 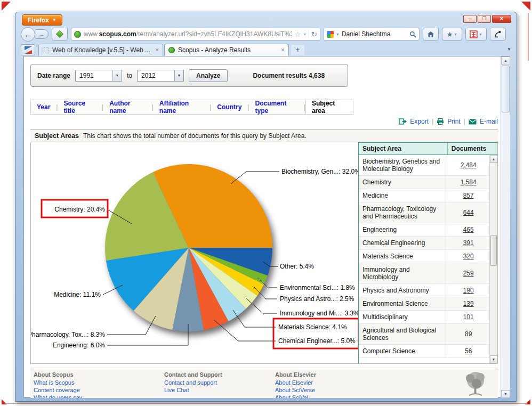 I want to click on footer-column-about-scopus: About ScopusWhat is ScopusContent covera…, so click(x=99, y=385).